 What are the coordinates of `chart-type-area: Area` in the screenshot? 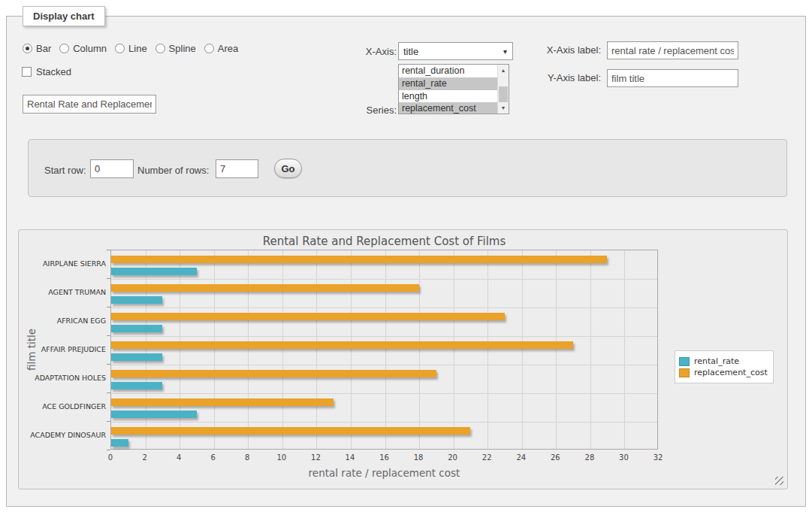 It's located at (221, 48).